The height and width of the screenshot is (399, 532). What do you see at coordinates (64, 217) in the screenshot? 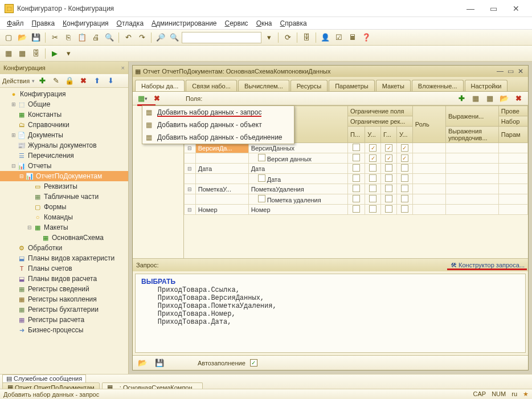
I see `tree-Команды: ○Команды` at bounding box center [64, 217].